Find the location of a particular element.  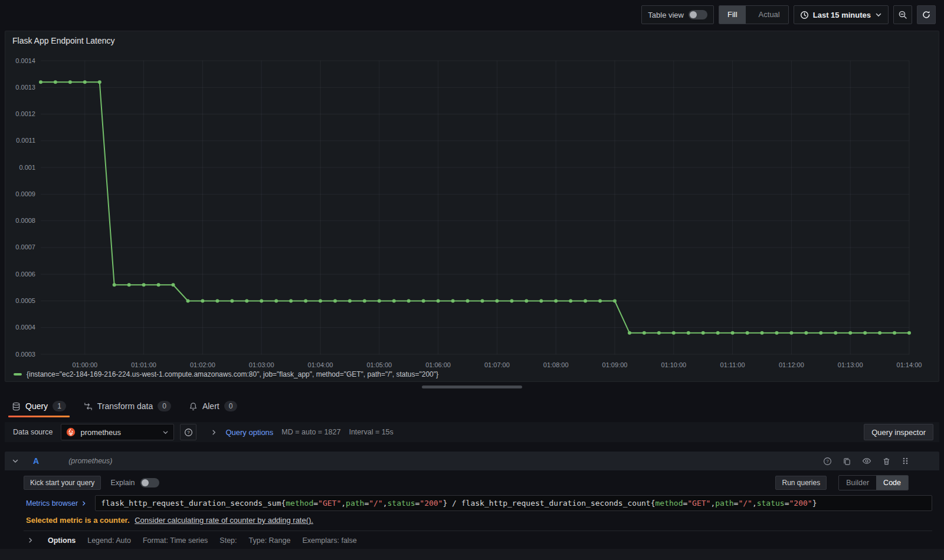

svg-text: 01:04:00 is located at coordinates (321, 365).